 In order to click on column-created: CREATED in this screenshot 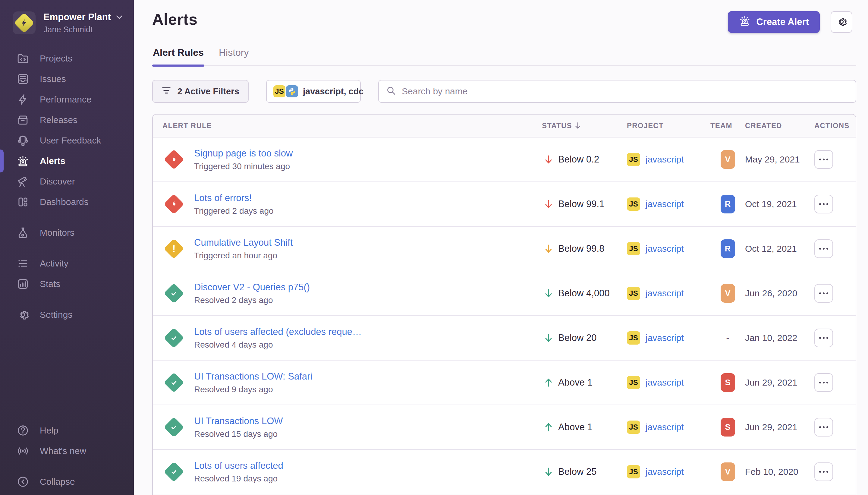, I will do `click(780, 126)`.